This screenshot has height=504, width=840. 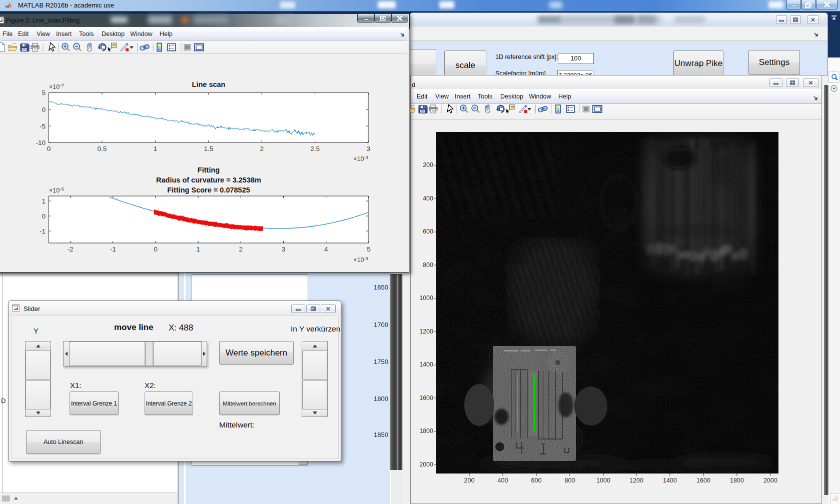 I want to click on svg-text: 0.5, so click(x=102, y=149).